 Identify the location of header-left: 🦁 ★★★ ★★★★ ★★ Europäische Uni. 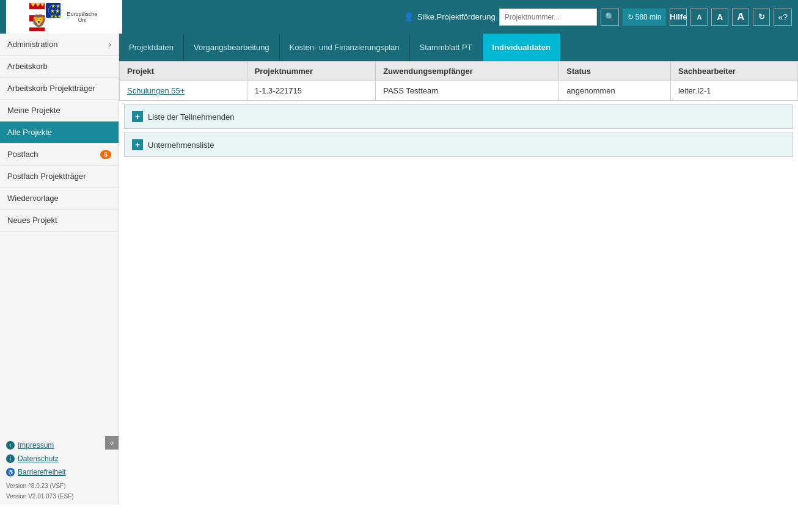
(64, 17).